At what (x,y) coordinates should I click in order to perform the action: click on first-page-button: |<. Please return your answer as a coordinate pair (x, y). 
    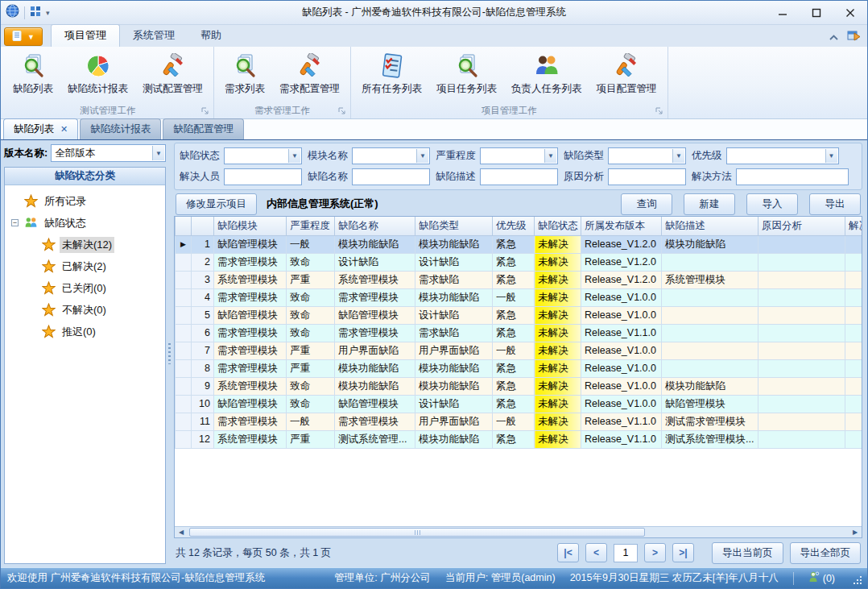
    Looking at the image, I should click on (568, 553).